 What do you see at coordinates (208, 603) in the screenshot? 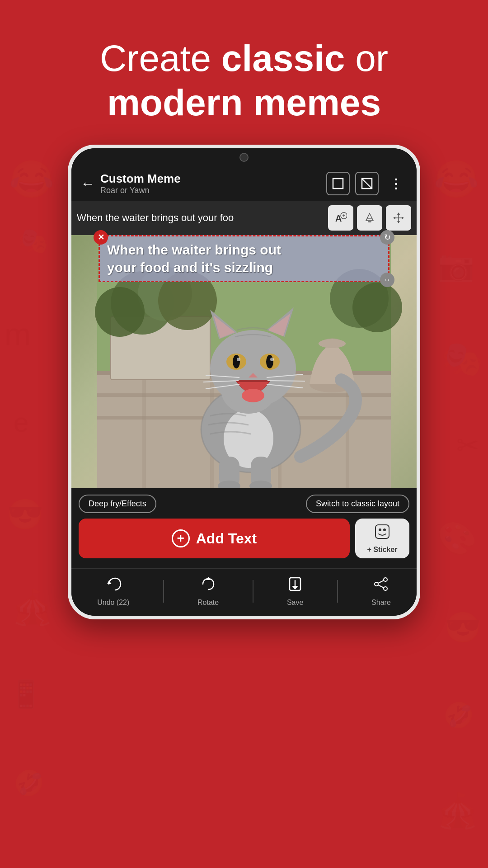
I see `rotate-label: Rotate` at bounding box center [208, 603].